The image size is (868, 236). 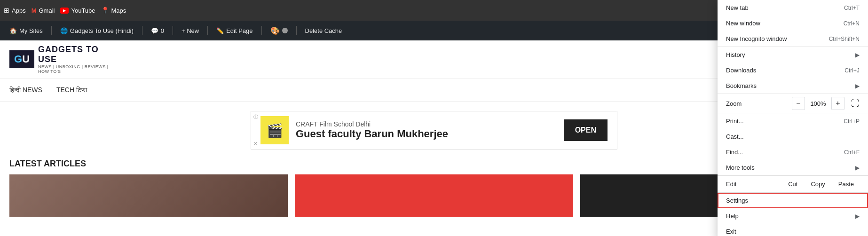 I want to click on customizer-icon: 🎨, so click(x=275, y=31).